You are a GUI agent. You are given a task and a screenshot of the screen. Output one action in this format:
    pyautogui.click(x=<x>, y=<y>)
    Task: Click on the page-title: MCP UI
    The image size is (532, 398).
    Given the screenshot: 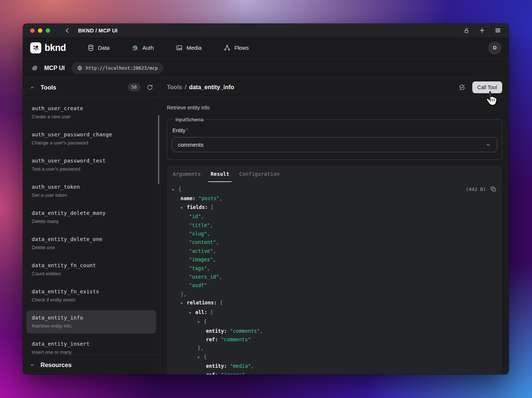 What is the action you would take?
    pyautogui.click(x=55, y=68)
    